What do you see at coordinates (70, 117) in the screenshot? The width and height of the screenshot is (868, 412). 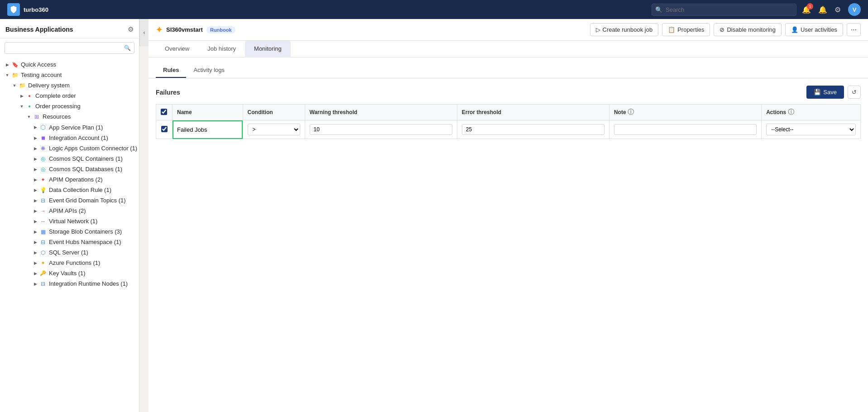 I see `sidebar-item-resources: ▼ ⊞ Resources` at bounding box center [70, 117].